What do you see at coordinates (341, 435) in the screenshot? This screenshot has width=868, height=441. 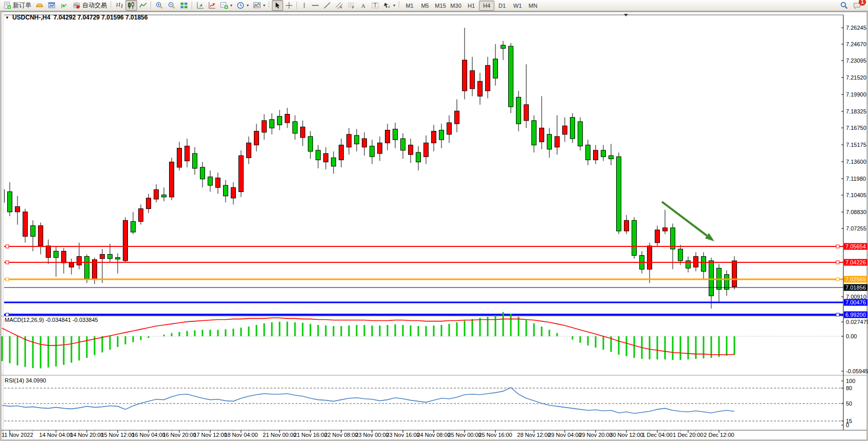 I see `time-tick-label: 22 Nov 08:00` at bounding box center [341, 435].